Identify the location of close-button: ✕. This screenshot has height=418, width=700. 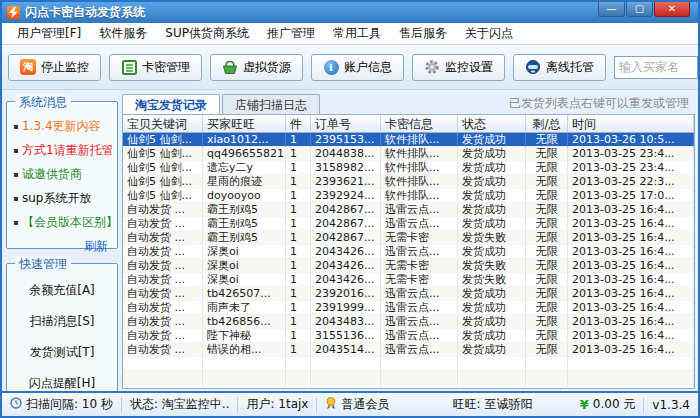
(672, 10).